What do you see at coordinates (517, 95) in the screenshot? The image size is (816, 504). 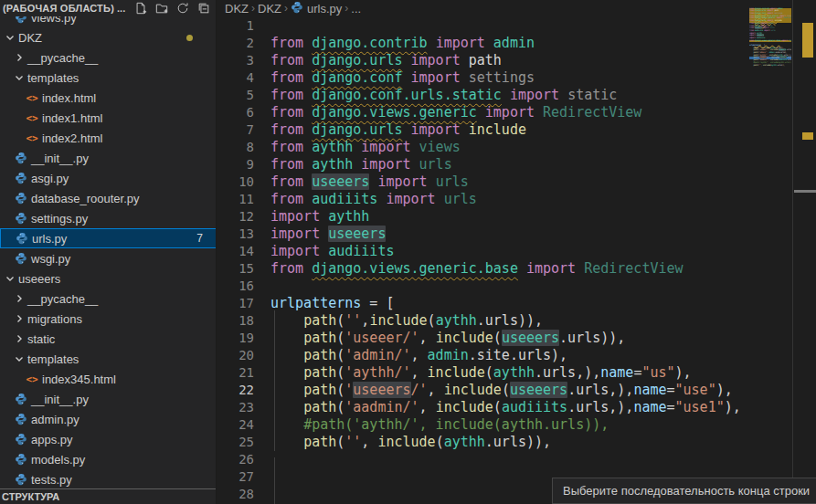 I see `code-line: 5from django.conf.urls.static import sta…` at bounding box center [517, 95].